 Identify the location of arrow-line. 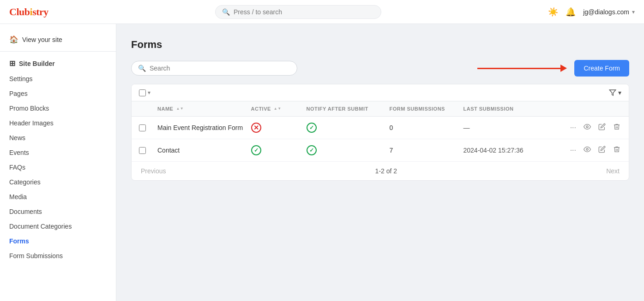
(519, 68).